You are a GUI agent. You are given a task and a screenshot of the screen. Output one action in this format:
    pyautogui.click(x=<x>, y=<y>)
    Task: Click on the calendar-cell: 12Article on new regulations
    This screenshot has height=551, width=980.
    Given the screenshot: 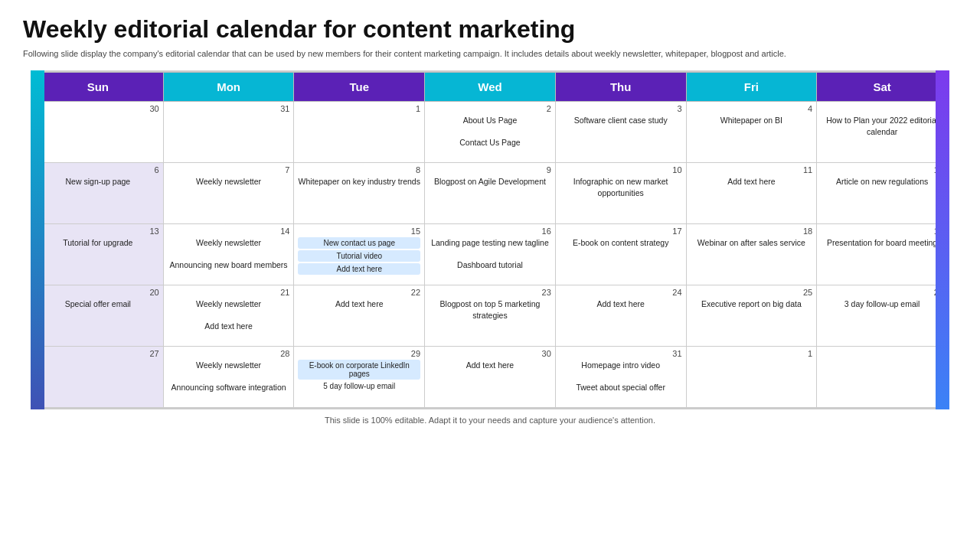 What is the action you would take?
    pyautogui.click(x=882, y=194)
    